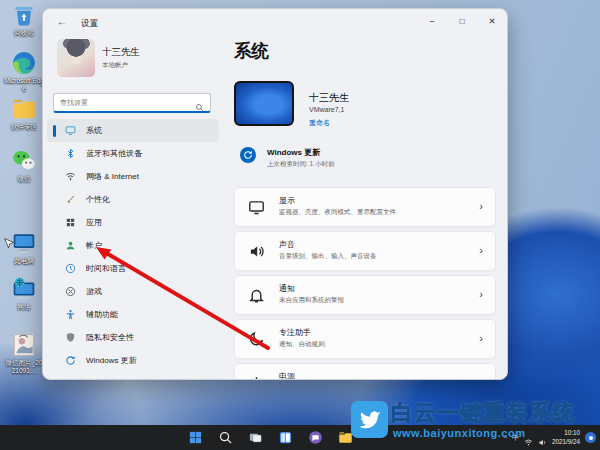  I want to click on desktop-icon-wechat: 微信, so click(24, 166).